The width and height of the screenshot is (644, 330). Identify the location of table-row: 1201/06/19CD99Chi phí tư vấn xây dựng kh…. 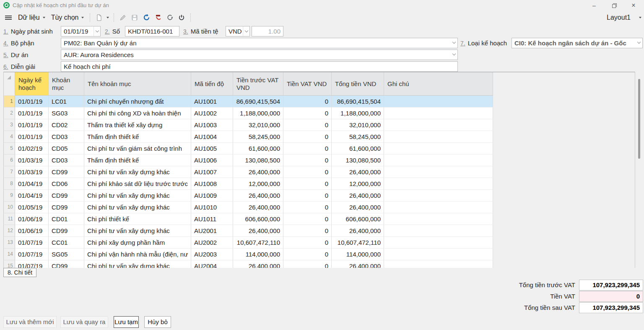
(248, 231).